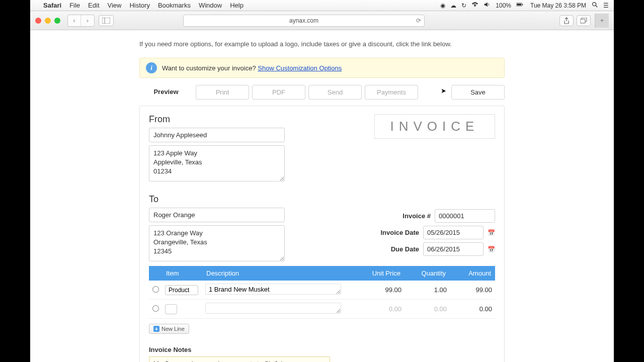 This screenshot has width=644, height=362. Describe the element at coordinates (419, 21) in the screenshot. I see `reload-icon: ⟳` at that location.